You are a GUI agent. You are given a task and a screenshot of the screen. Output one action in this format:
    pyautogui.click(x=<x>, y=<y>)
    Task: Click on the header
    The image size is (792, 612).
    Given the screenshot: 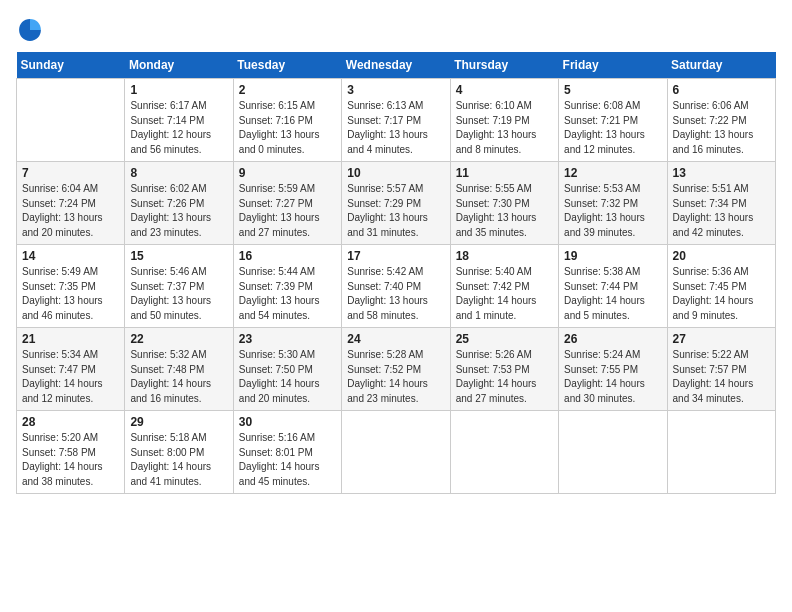 What is the action you would take?
    pyautogui.click(x=396, y=30)
    